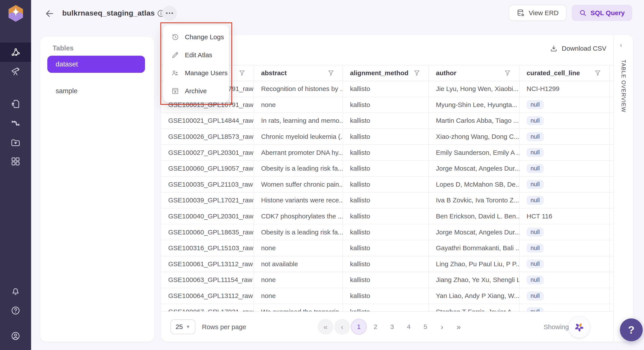 This screenshot has height=350, width=644. Describe the element at coordinates (387, 121) in the screenshot. I see `table-row: GSE100021_GPL14844_raw In rats, learning…` at that location.